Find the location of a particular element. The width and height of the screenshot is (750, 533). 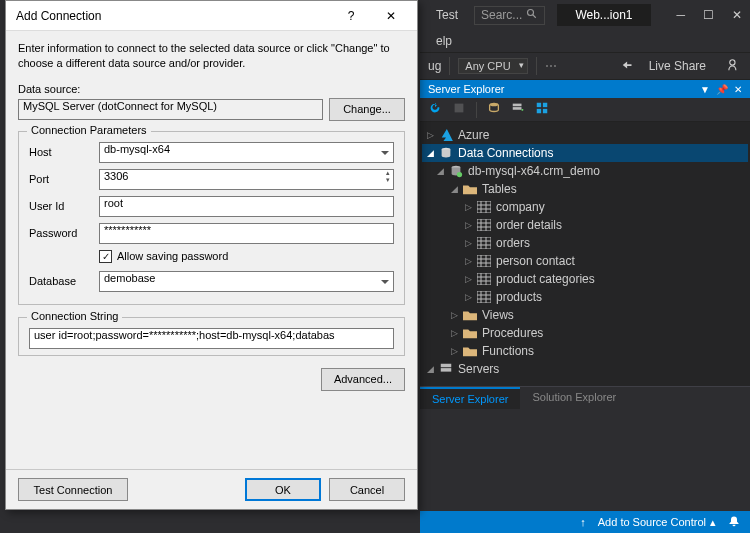

menu-help: elp is located at coordinates (444, 41).